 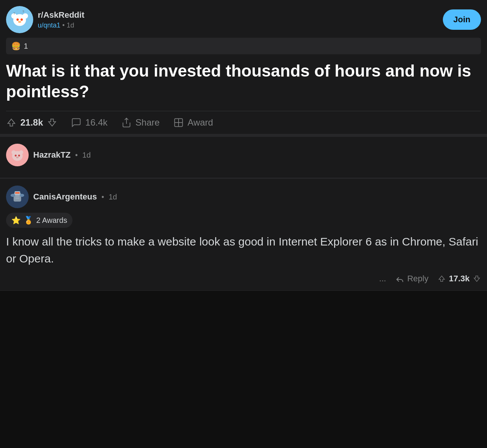 What do you see at coordinates (244, 279) in the screenshot?
I see `comment-actions-2: ... Reply 17.3k` at bounding box center [244, 279].